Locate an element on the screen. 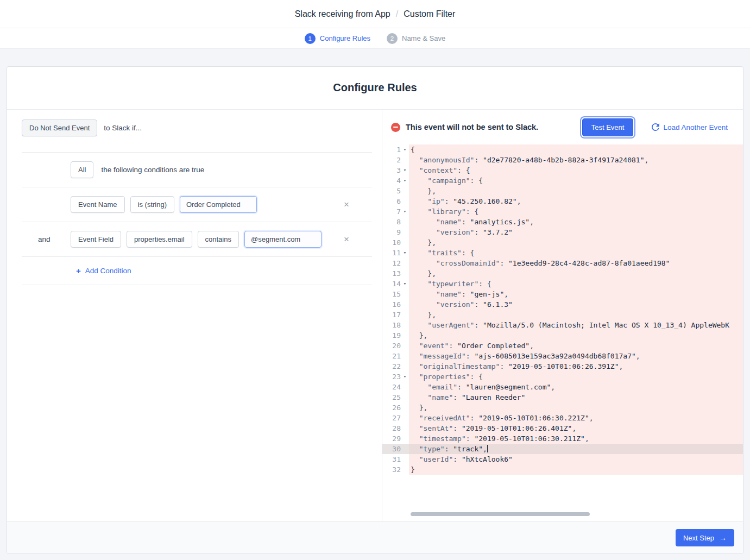  condition-operator-button: contains is located at coordinates (218, 239).